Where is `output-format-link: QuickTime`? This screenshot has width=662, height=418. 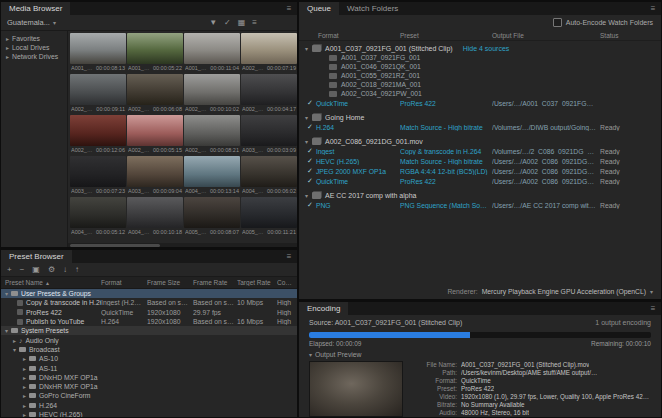 output-format-link: QuickTime is located at coordinates (332, 104).